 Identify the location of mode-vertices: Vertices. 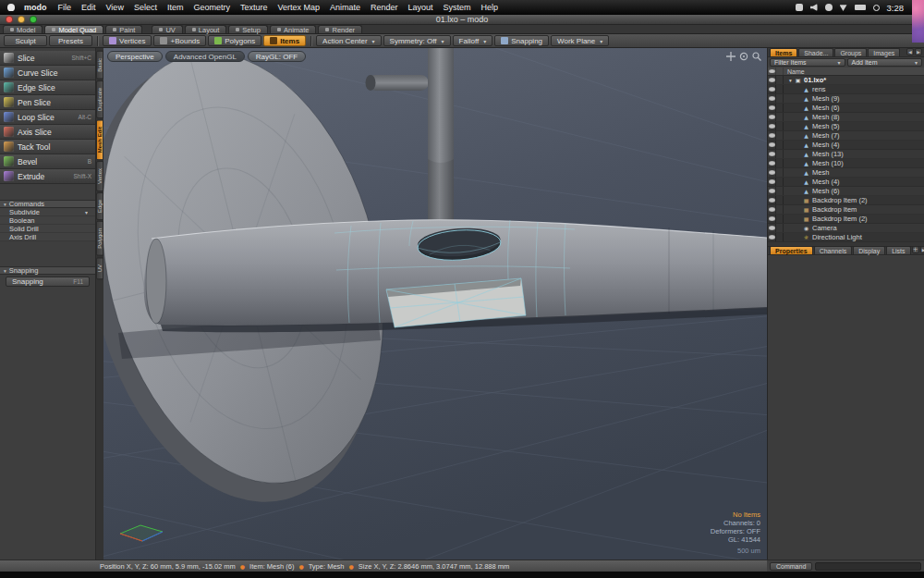
(128, 41).